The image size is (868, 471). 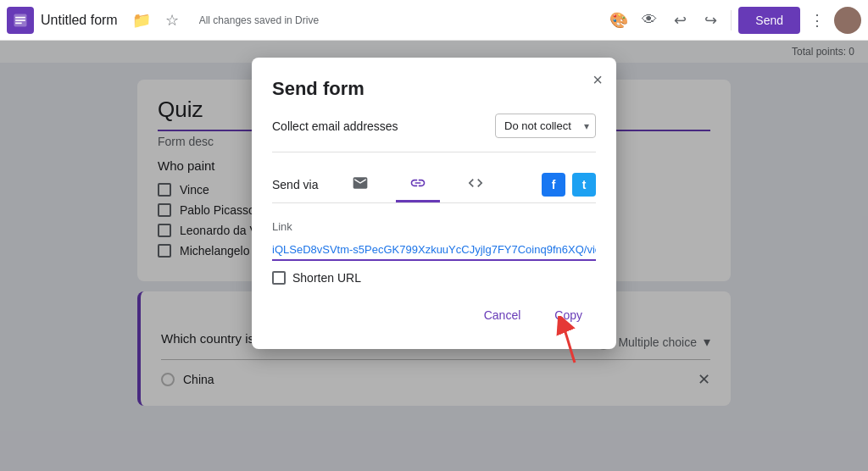 What do you see at coordinates (172, 20) in the screenshot?
I see `star-icon-btn: ☆` at bounding box center [172, 20].